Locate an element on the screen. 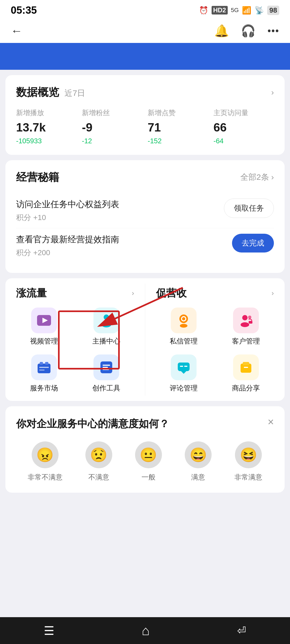  tips-item-1-title: 查看官方最新经营提效指南 is located at coordinates (124, 240).